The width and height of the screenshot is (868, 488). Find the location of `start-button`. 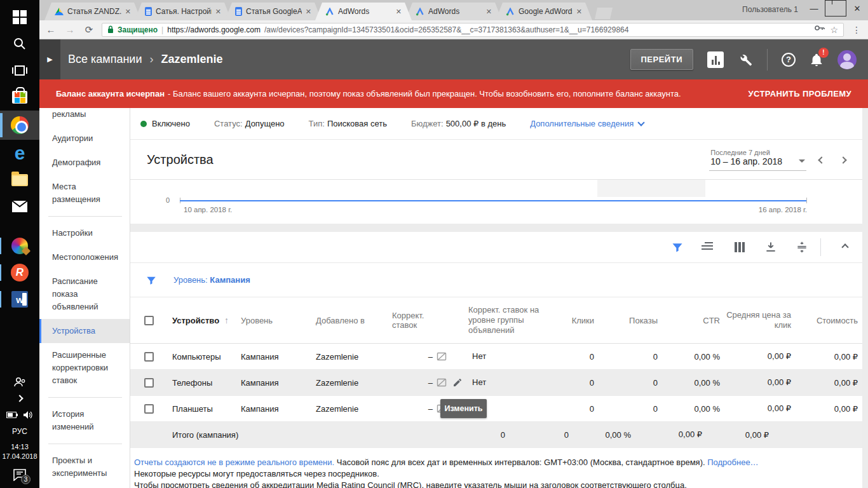

start-button is located at coordinates (20, 17).